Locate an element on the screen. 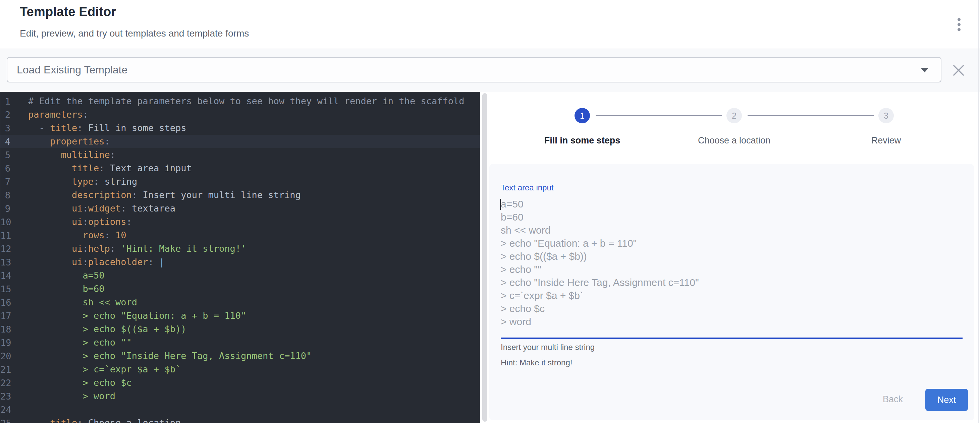 Image resolution: width=980 pixels, height=423 pixels. step-label-2: Choose a location is located at coordinates (734, 141).